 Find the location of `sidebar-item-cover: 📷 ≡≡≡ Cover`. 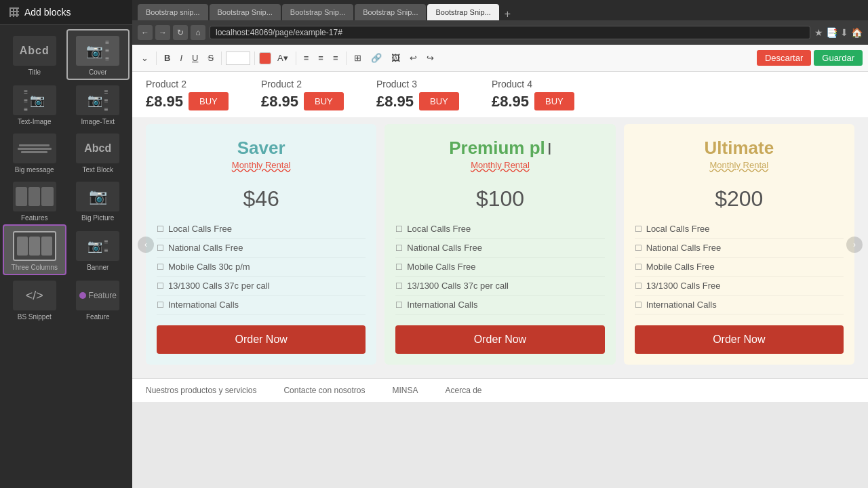

sidebar-item-cover: 📷 ≡≡≡ Cover is located at coordinates (98, 54).